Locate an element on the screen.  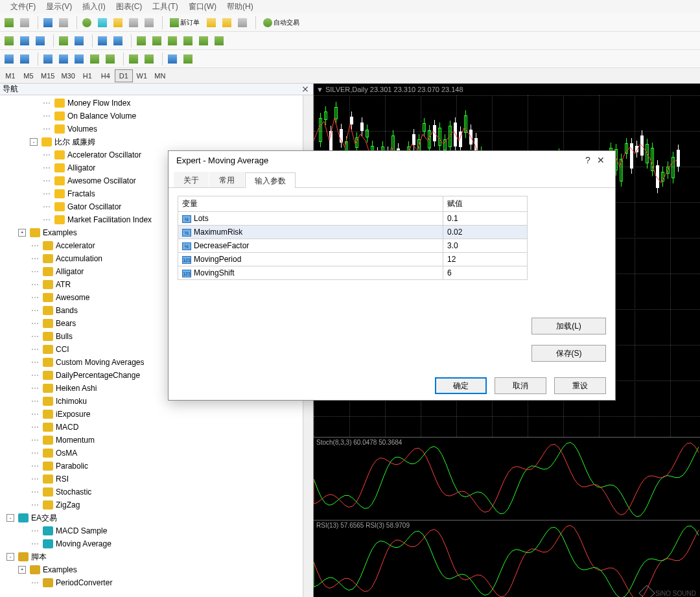
tree-item: ⋯PeriodConverter is located at coordinates (152, 583).